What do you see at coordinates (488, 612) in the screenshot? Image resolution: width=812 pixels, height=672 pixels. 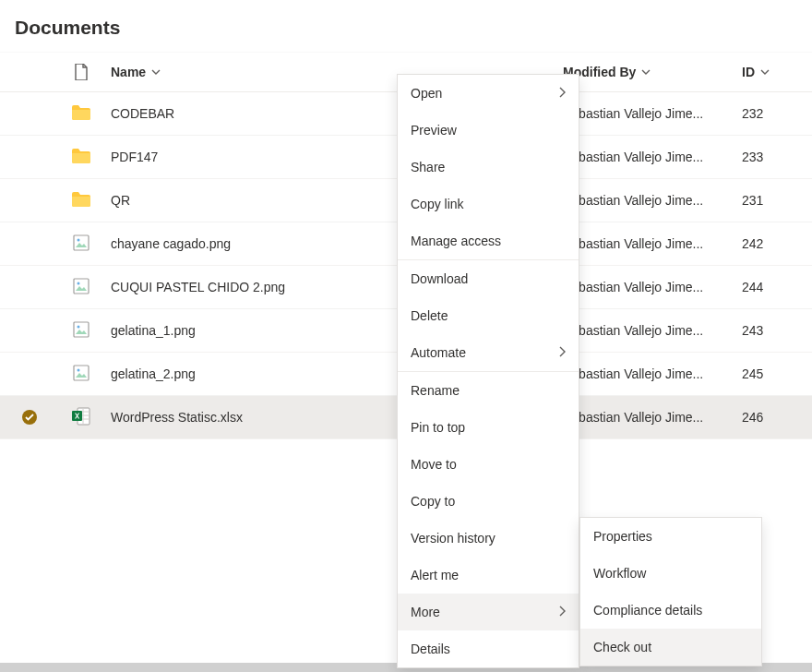 I see `menu-item: More` at bounding box center [488, 612].